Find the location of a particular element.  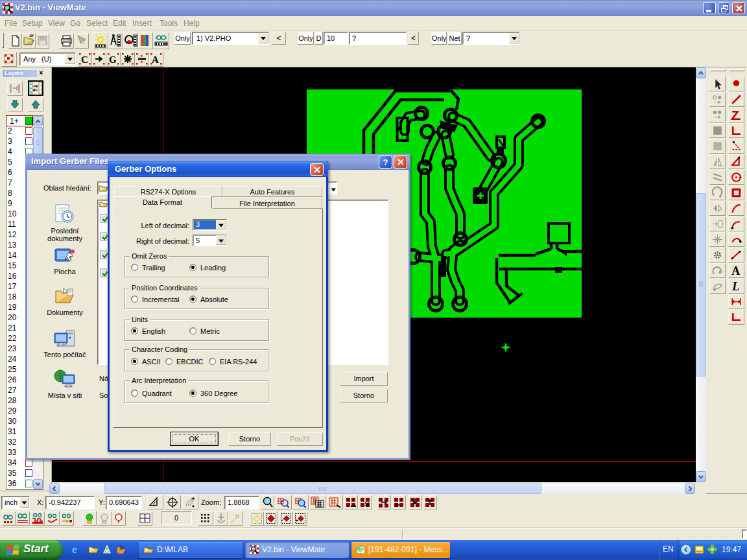

svg-text: L is located at coordinates (735, 286).